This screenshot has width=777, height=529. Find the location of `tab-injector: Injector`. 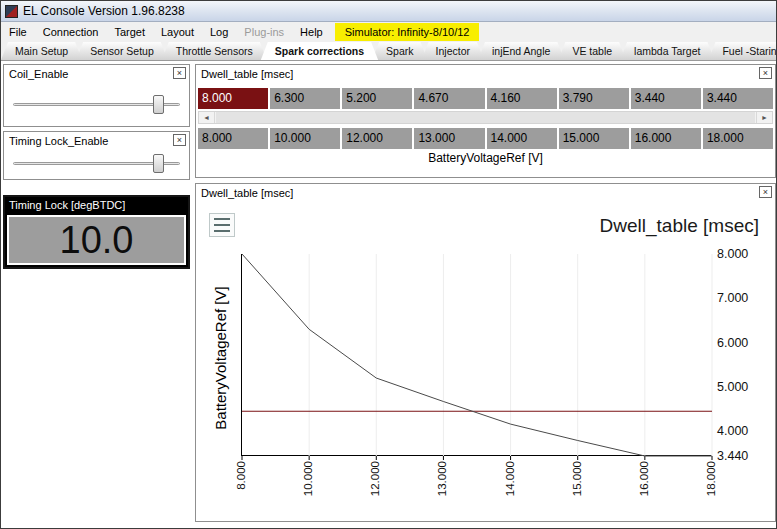

tab-injector: Injector is located at coordinates (453, 51).